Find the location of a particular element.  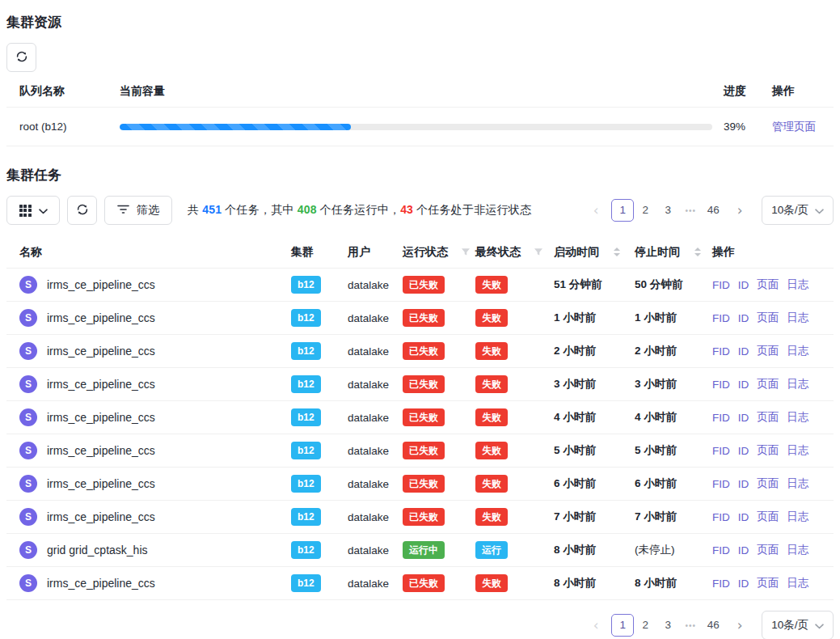

run-status-badge: 运行中 is located at coordinates (424, 550).